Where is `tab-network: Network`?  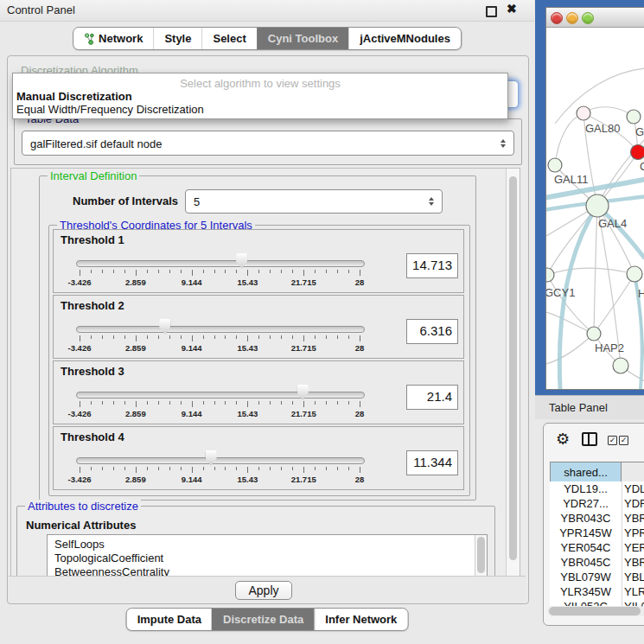
tab-network: Network is located at coordinates (113, 38).